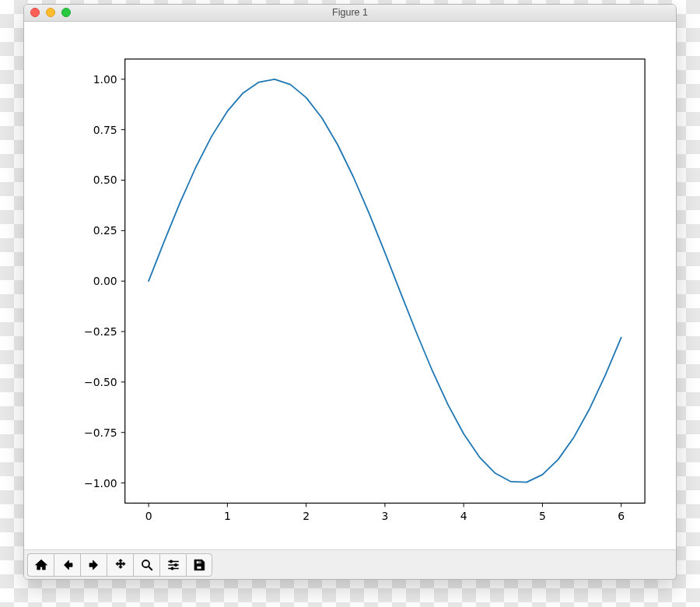 The image size is (700, 607). I want to click on forward-icon, so click(94, 565).